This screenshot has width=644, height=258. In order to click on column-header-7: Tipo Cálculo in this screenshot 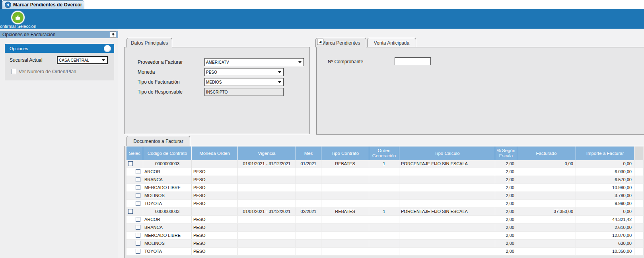, I will do `click(447, 153)`.